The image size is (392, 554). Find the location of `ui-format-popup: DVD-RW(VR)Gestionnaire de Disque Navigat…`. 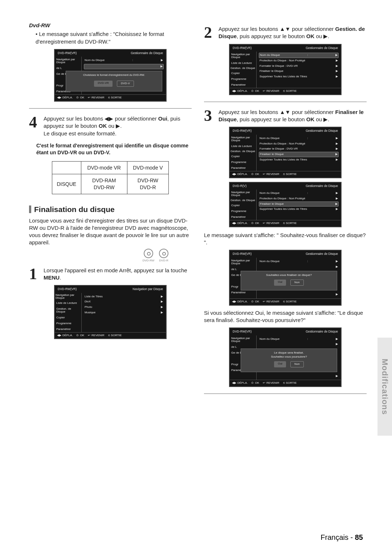

ui-format-popup: DVD-RW(VR)Gestionnaire de Disque Navigat… is located at coordinates (110, 76).